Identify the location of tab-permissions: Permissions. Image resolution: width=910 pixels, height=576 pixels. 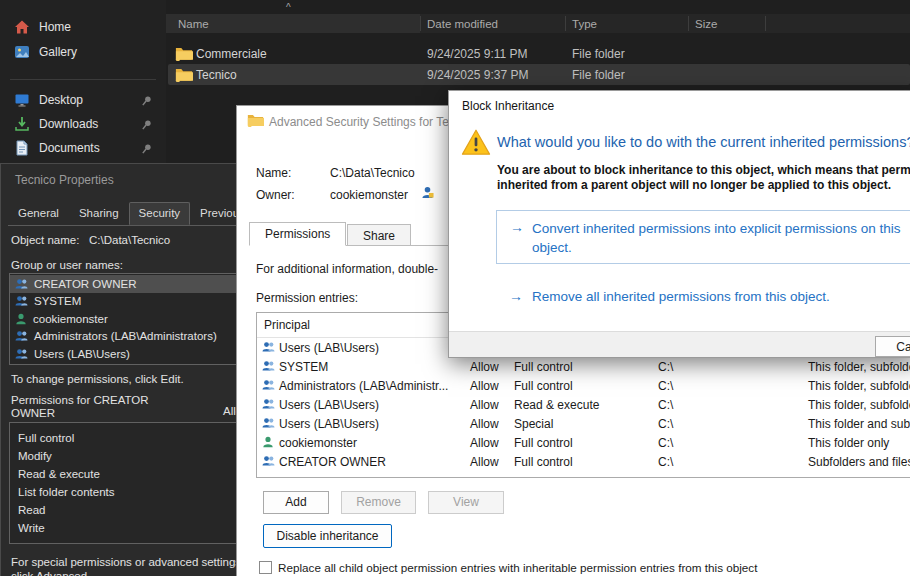
(298, 234).